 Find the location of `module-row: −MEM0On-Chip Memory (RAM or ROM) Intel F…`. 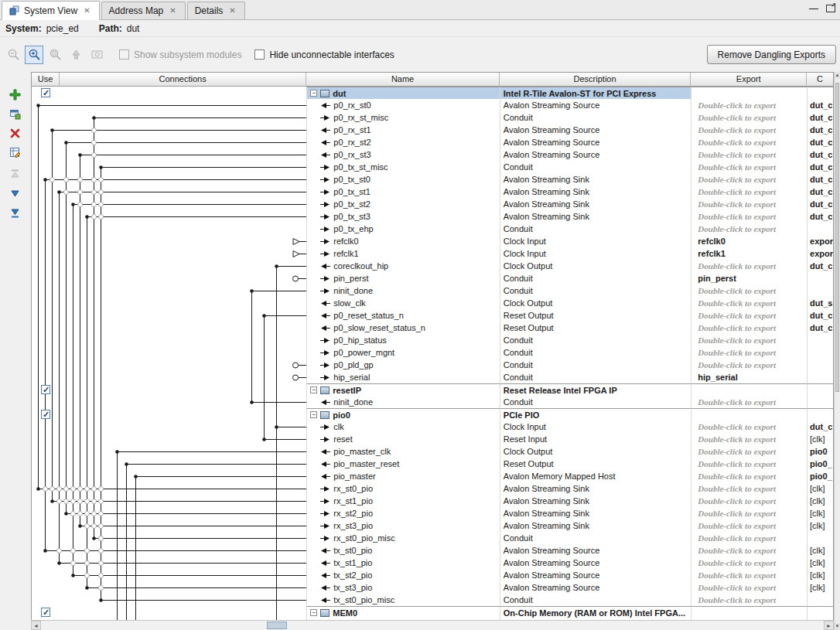

module-row: −MEM0On-Chip Memory (RAM or ROM) Intel F… is located at coordinates (432, 612).